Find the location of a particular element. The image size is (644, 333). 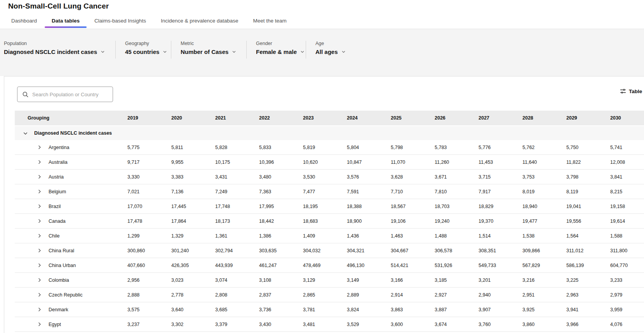

value-cell: 3,023 is located at coordinates (186, 280).